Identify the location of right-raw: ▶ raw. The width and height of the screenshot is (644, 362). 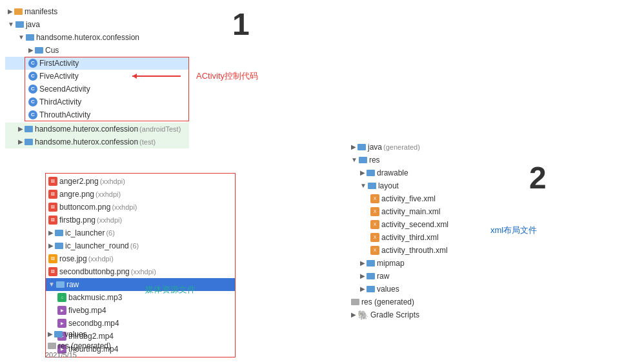
(445, 276).